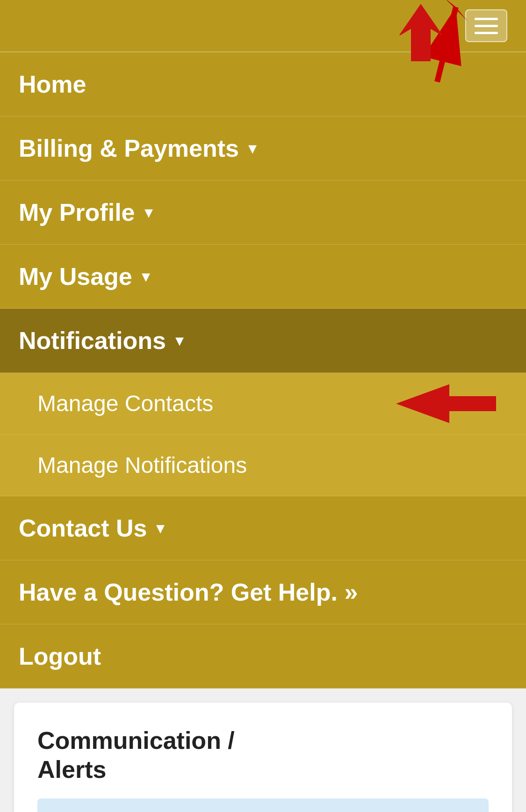 This screenshot has height=812, width=526. I want to click on notifications-chevron-icon: ▾, so click(180, 341).